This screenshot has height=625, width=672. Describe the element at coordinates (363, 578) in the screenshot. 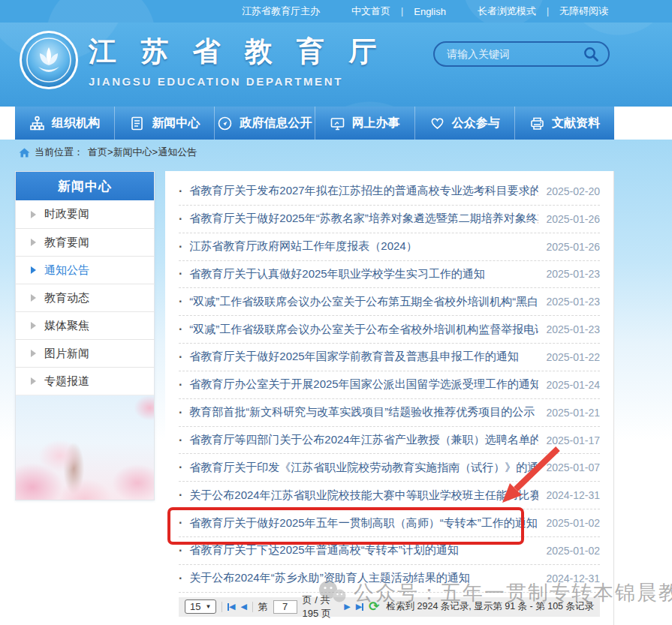

I see `notice-title-link: 关于公布2024年“苏乡永助”资助育人主题活动结果的通知` at that location.